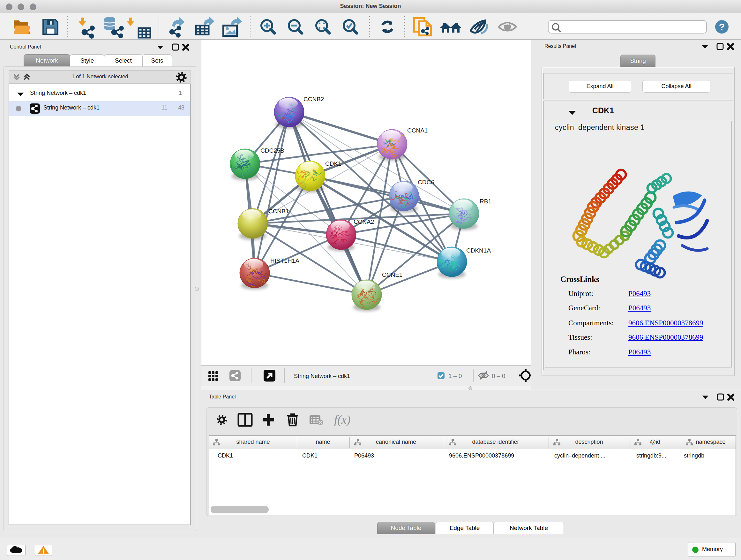 This screenshot has width=741, height=560. What do you see at coordinates (314, 99) in the screenshot?
I see `svg-text: CCNB2` at bounding box center [314, 99].